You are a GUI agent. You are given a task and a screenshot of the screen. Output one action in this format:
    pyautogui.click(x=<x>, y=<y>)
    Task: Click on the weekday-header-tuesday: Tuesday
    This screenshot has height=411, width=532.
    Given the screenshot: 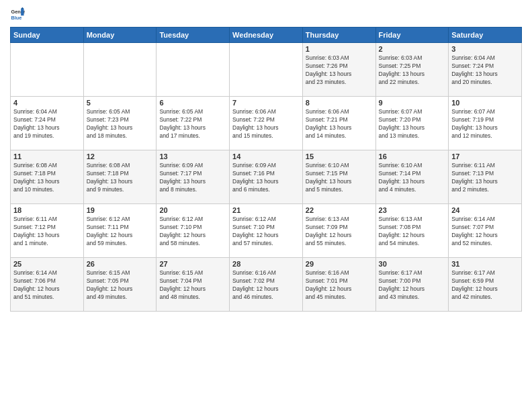 What is the action you would take?
    pyautogui.click(x=193, y=35)
    